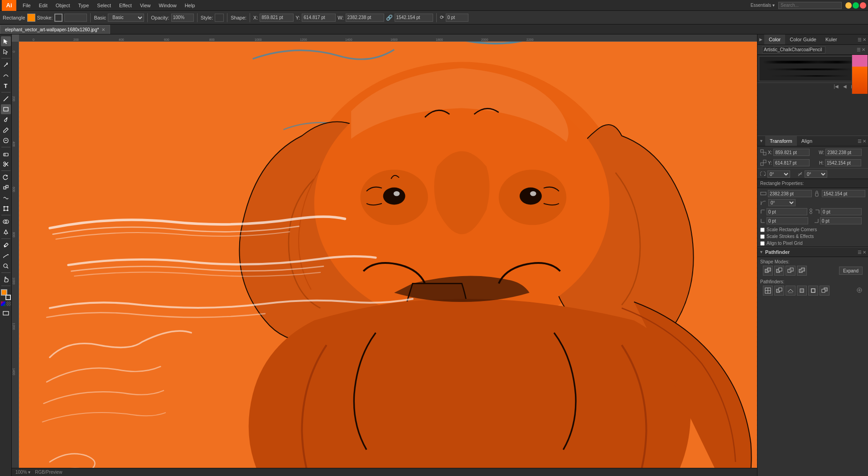  I want to click on y-coord-input, so click(319, 18).